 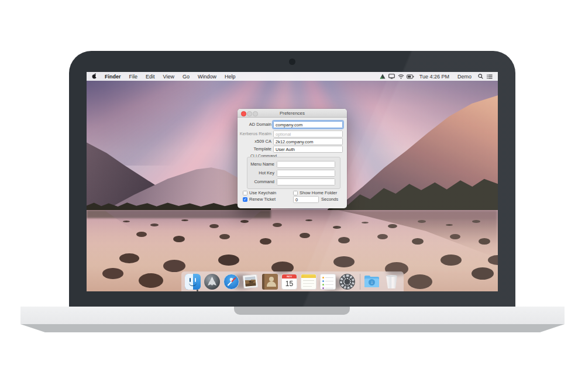 What do you see at coordinates (401, 76) in the screenshot?
I see `wifi-icon` at bounding box center [401, 76].